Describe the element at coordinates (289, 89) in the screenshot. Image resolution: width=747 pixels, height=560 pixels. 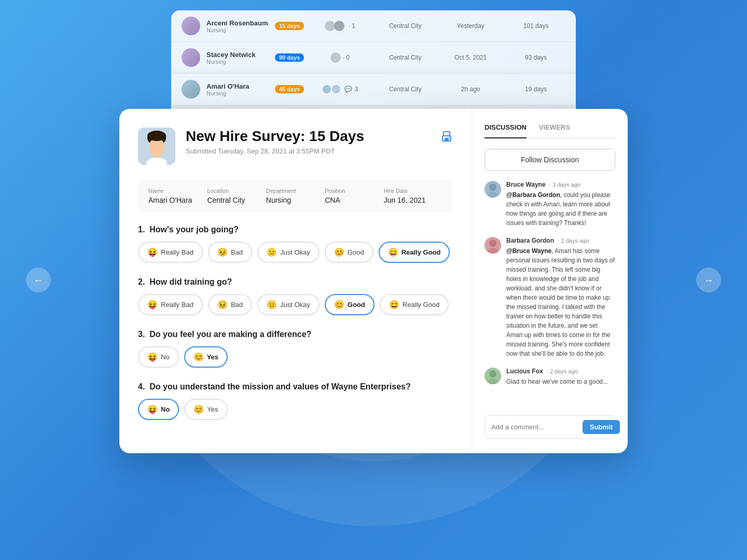
I see `days-badge: 45 days` at that location.